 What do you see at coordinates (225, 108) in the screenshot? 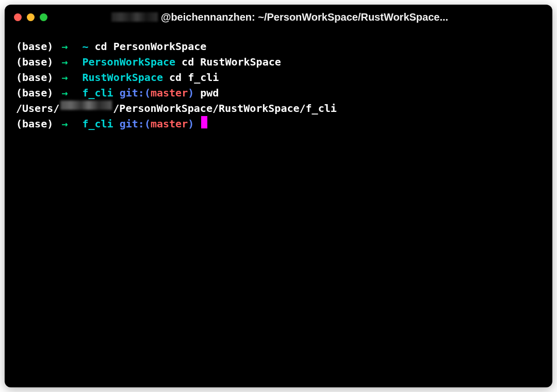
I see `pwd-output-suffix: /PersonWorkSpace/RustWorkSpace/f_cli` at bounding box center [225, 108].